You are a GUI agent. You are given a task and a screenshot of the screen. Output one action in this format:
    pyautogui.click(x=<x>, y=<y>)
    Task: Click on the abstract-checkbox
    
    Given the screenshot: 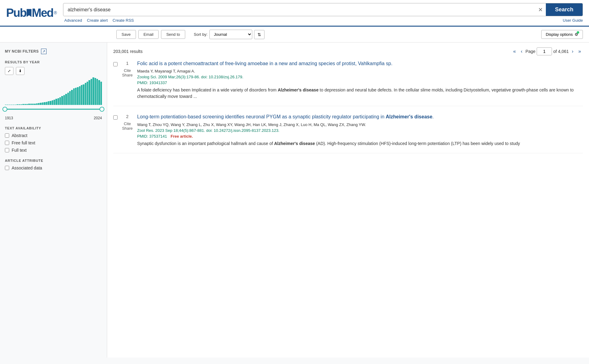 What is the action you would take?
    pyautogui.click(x=7, y=136)
    